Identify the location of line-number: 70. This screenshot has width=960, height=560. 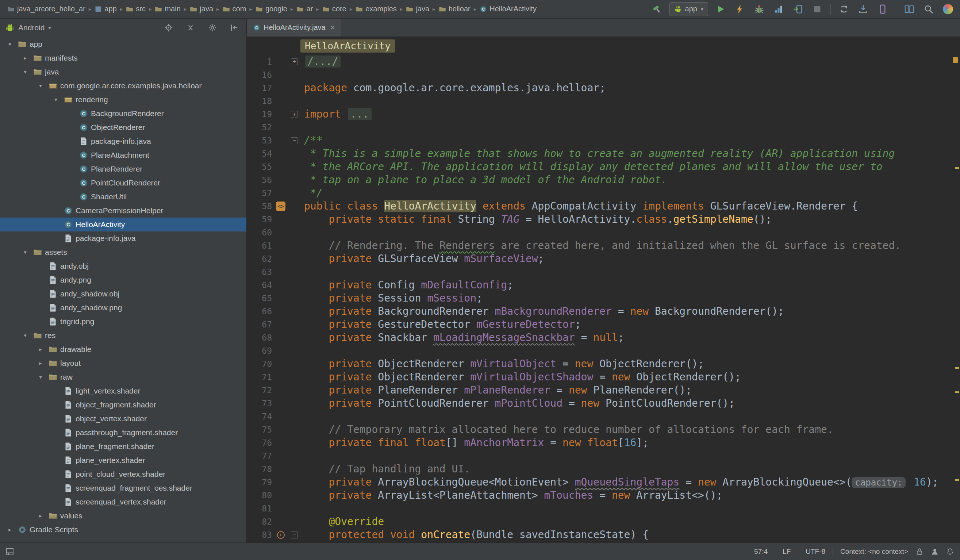
(260, 364).